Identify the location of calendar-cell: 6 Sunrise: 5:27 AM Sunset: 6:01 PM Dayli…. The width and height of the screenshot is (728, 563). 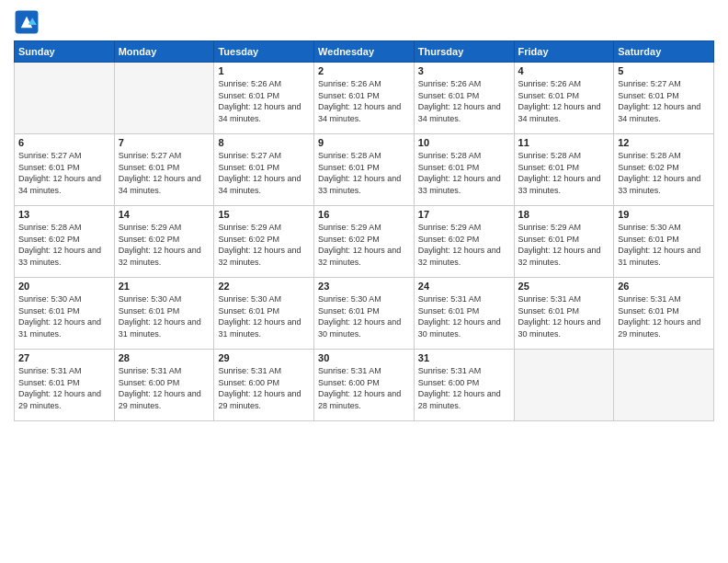
(64, 170).